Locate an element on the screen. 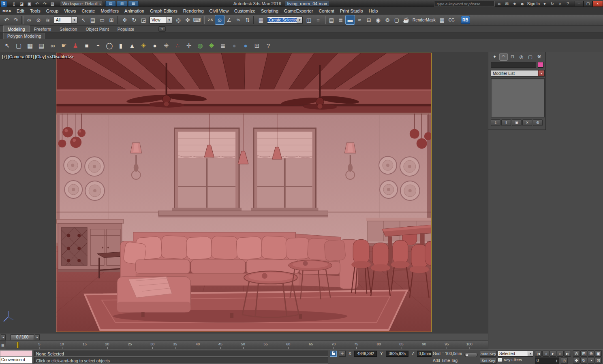 The height and width of the screenshot is (364, 603). new-scene-button: ▯ is located at coordinates (14, 4).